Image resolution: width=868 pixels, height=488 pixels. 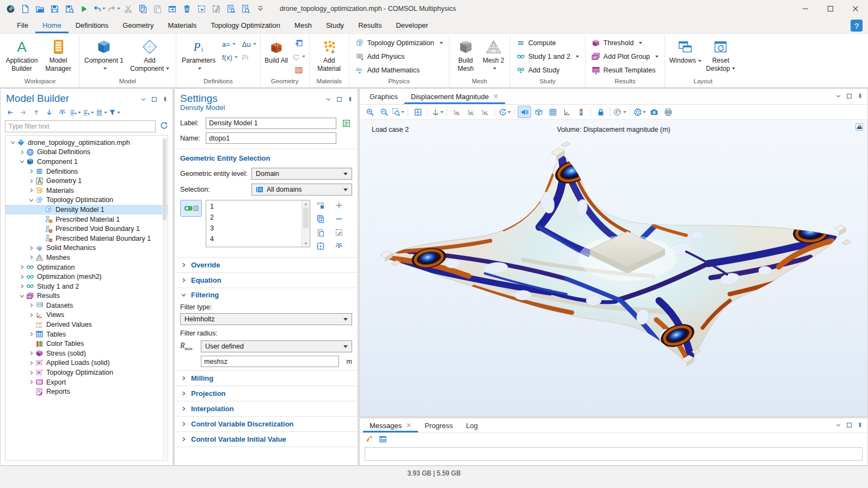 I want to click on selection-item: 1, so click(x=254, y=206).